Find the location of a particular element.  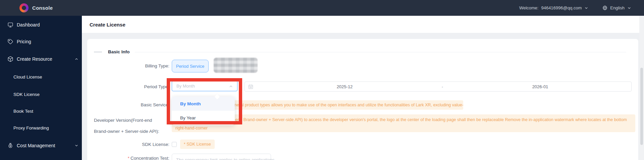

user-menu-chevron-down-icon is located at coordinates (586, 8).